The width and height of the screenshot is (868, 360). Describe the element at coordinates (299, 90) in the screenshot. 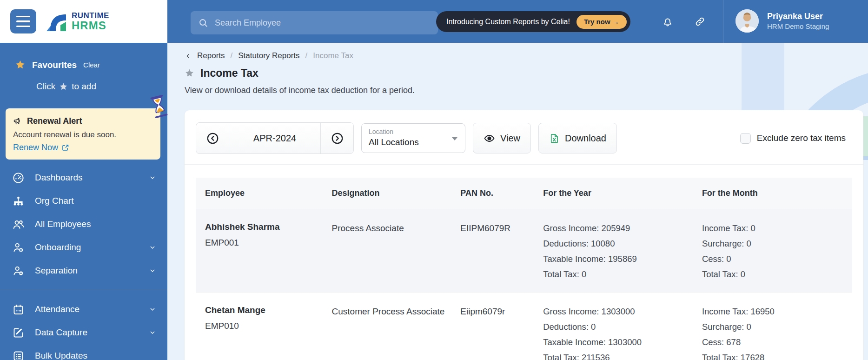

I see `page-subtitle: View or download details of income tax d…` at that location.